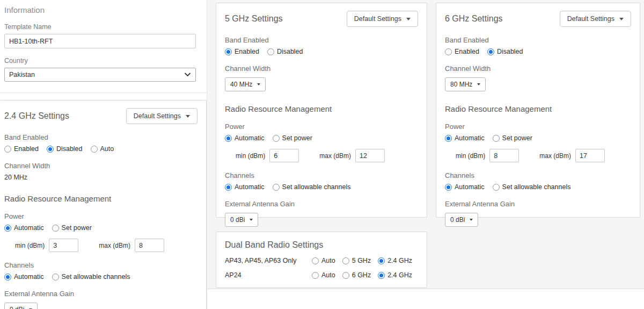 The image size is (644, 309). I want to click on channel-width-select: 80 MHz, so click(465, 84).